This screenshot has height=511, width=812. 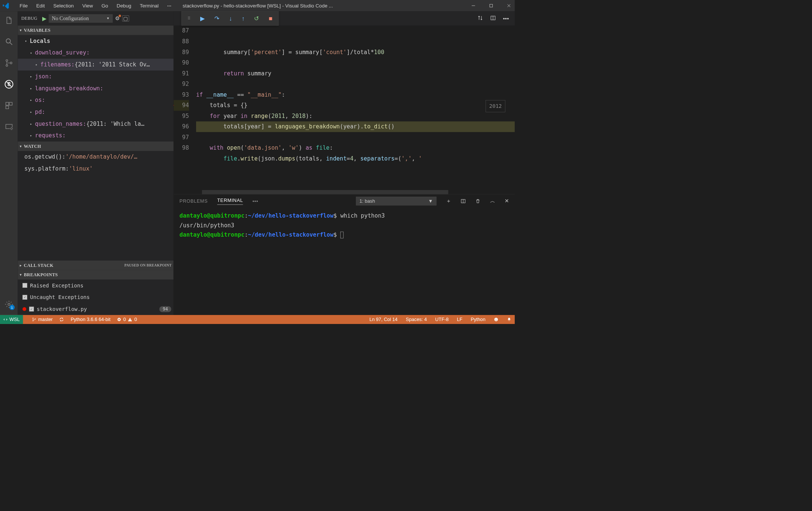 I want to click on breakpoint-row: Uncaught Exceptions, so click(x=96, y=297).